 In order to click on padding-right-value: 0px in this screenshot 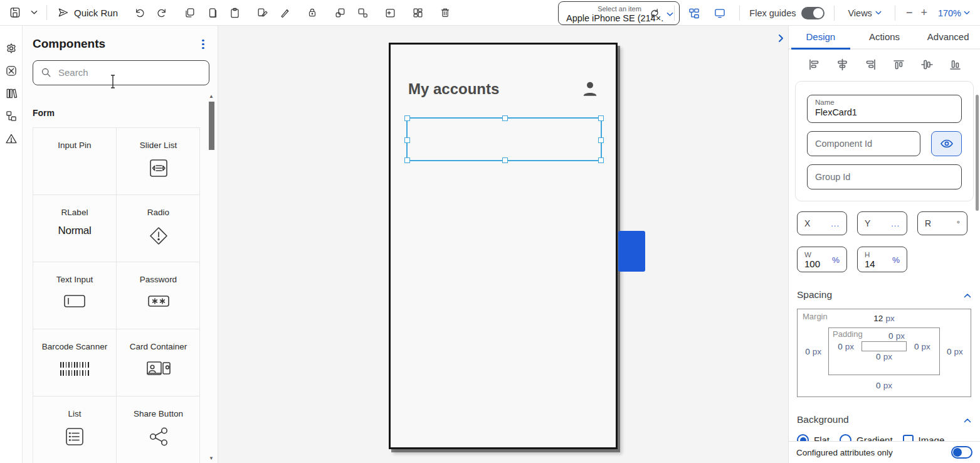, I will do `click(922, 346)`.